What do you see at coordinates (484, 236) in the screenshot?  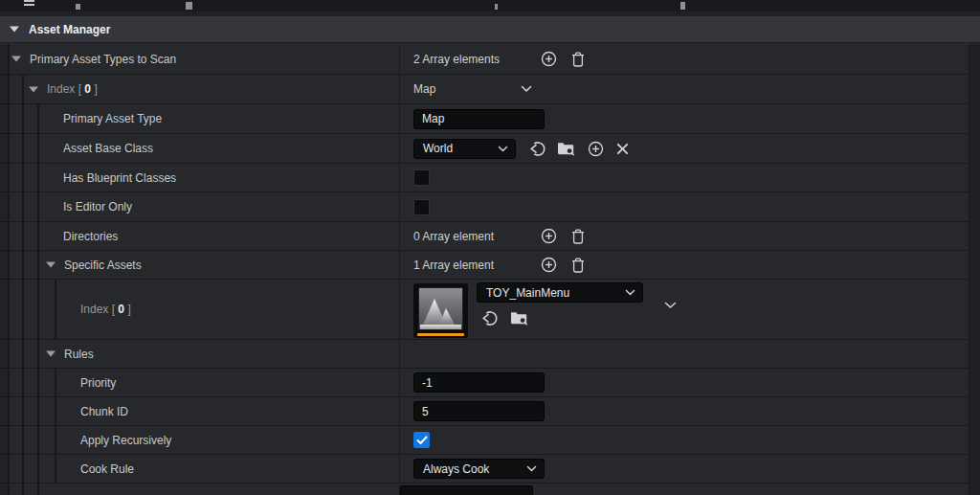 I see `row-directories: Directories 0 Array element` at bounding box center [484, 236].